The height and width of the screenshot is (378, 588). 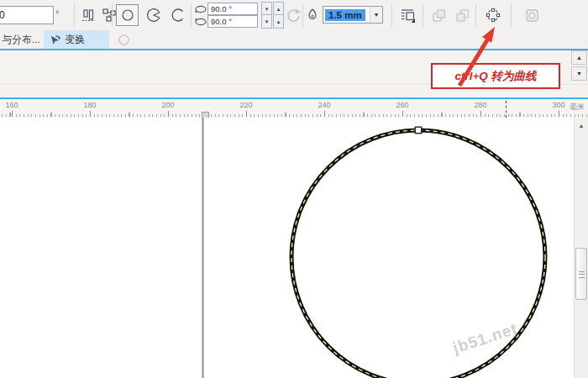 What do you see at coordinates (178, 15) in the screenshot?
I see `arc-mode-button` at bounding box center [178, 15].